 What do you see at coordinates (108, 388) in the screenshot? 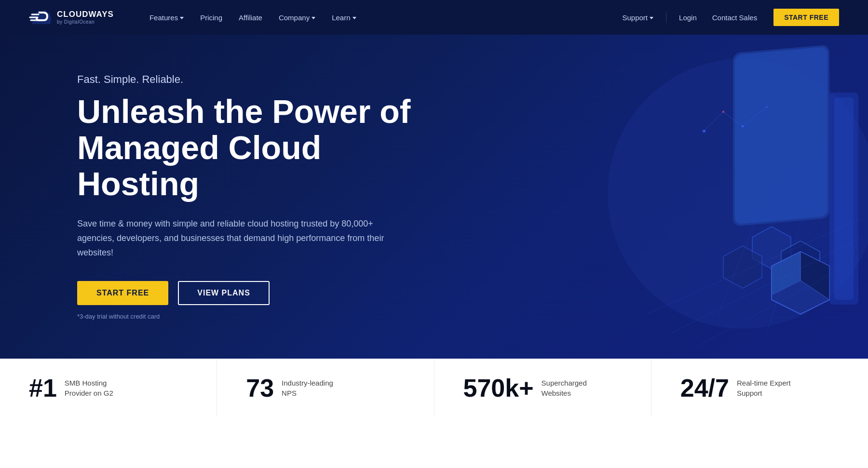
I see `stat-item-1: #1 SMB Hosting Provider on G2` at bounding box center [108, 388].